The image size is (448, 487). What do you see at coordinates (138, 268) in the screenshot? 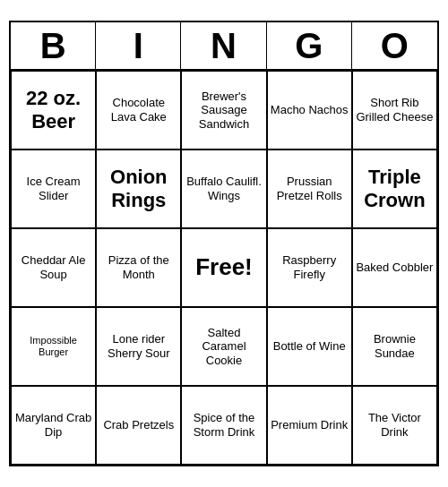
I see `bingo-cell: Pizza of the Month` at bounding box center [138, 268].